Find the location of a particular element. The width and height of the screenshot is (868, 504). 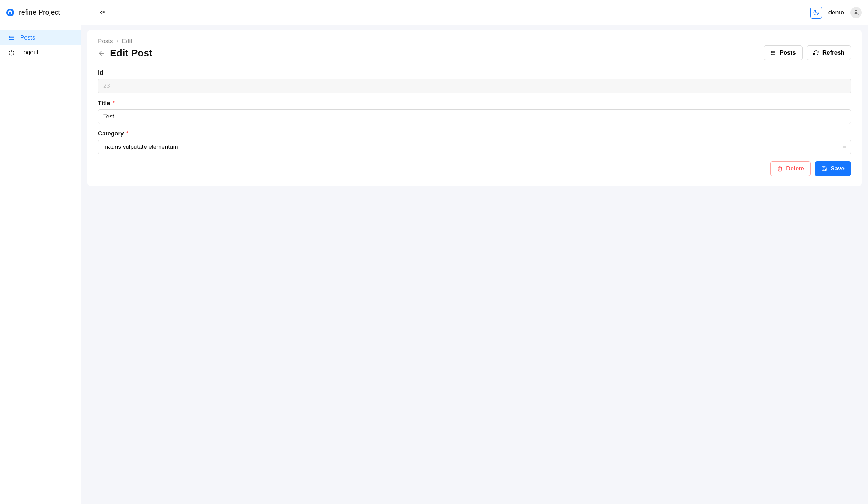

category-field is located at coordinates (475, 147).